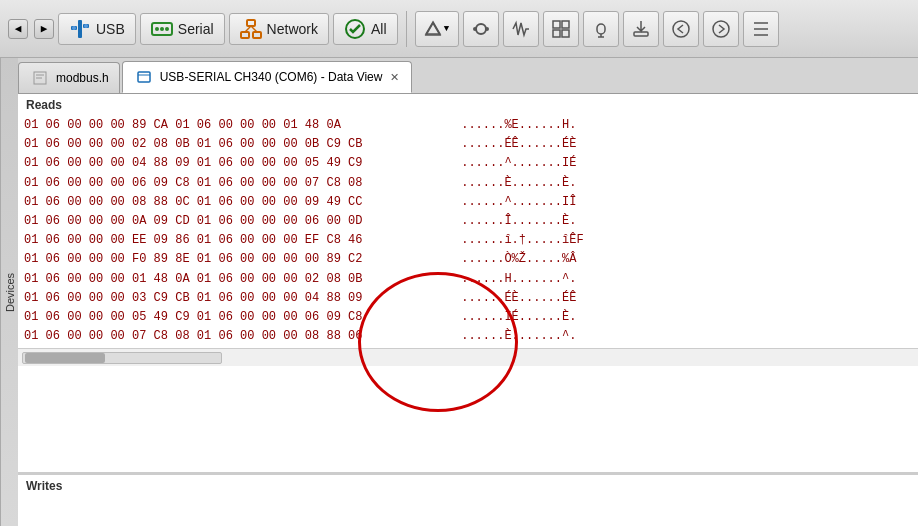 The height and width of the screenshot is (526, 918). What do you see at coordinates (468, 500) in the screenshot?
I see `writes-section: Writes` at bounding box center [468, 500].